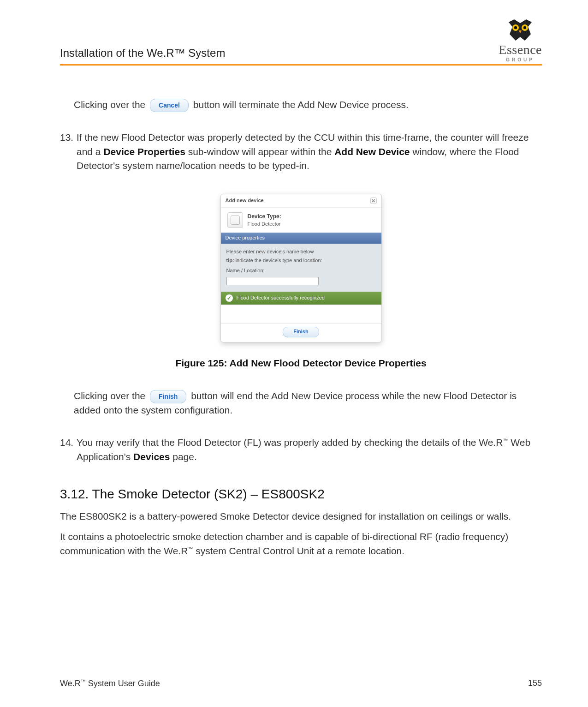  What do you see at coordinates (301, 238) in the screenshot?
I see `device-properties-header: Device properties` at bounding box center [301, 238].